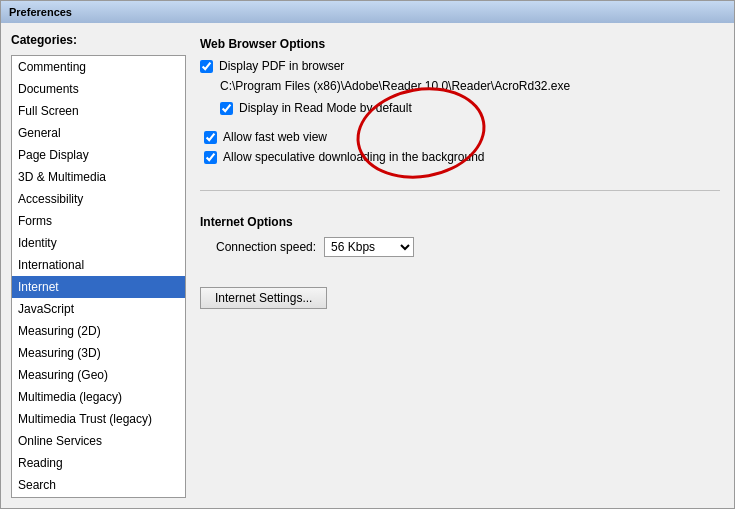  Describe the element at coordinates (460, 190) in the screenshot. I see `section-divider` at that location.